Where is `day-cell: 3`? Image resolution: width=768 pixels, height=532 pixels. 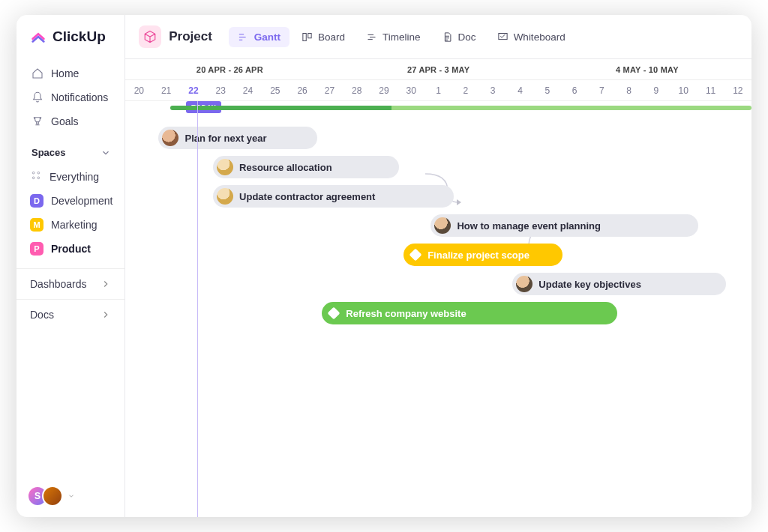
day-cell: 3 is located at coordinates (493, 90).